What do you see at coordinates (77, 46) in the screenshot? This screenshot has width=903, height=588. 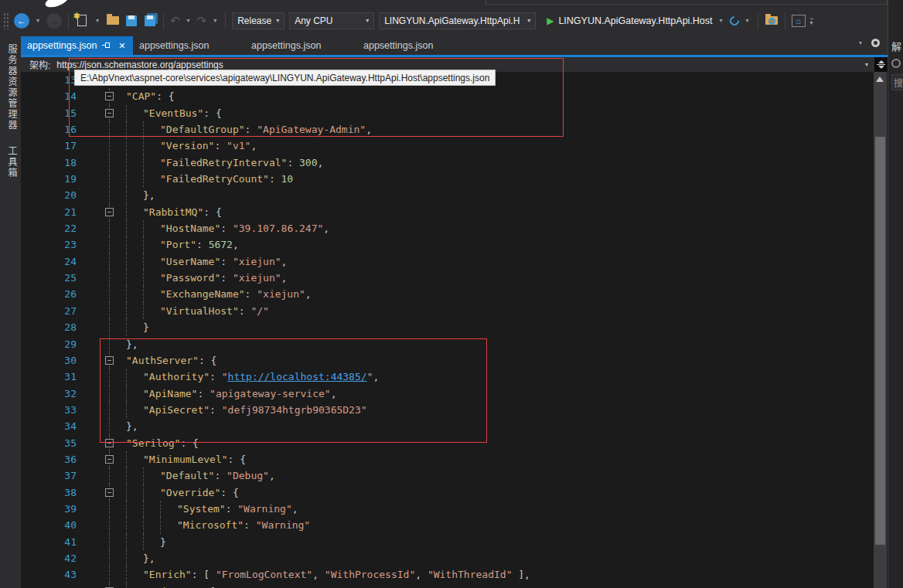 I see `tab-appsettings-active: appsettings.json ✕` at bounding box center [77, 46].